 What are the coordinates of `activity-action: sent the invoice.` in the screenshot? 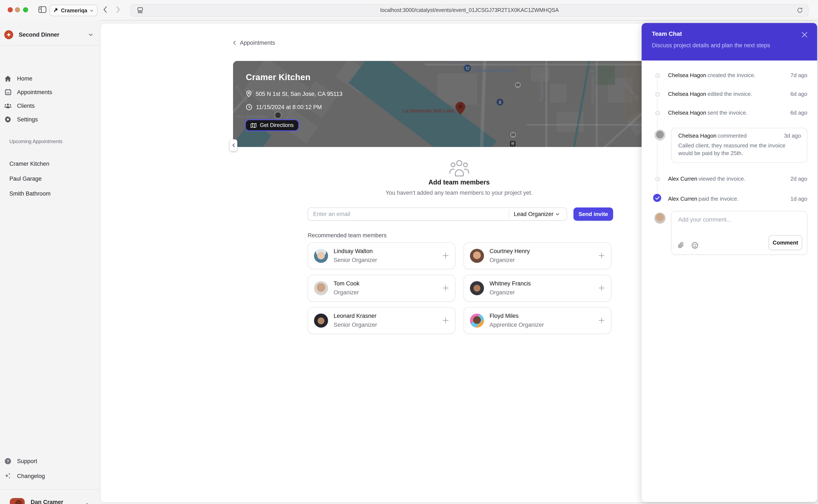 It's located at (727, 113).